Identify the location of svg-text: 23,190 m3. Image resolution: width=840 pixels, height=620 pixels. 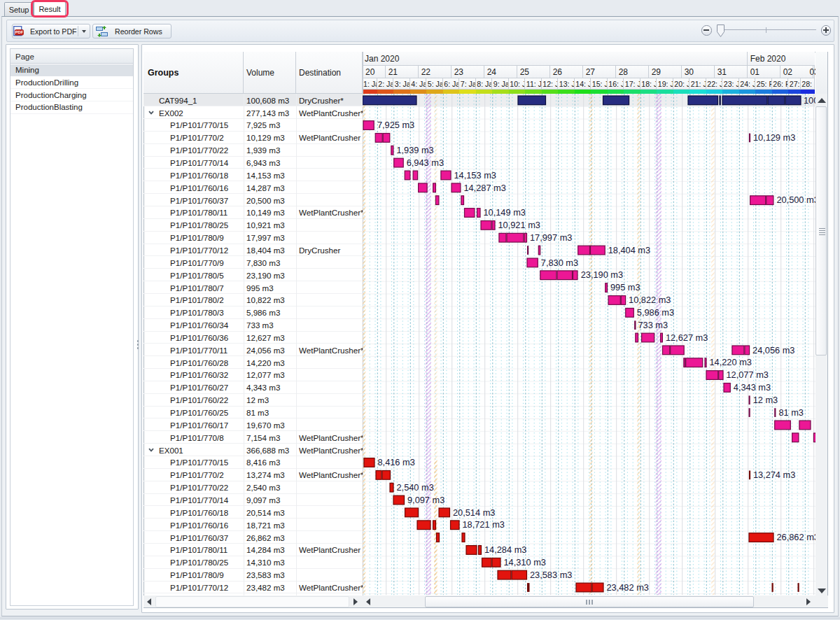
(601, 276).